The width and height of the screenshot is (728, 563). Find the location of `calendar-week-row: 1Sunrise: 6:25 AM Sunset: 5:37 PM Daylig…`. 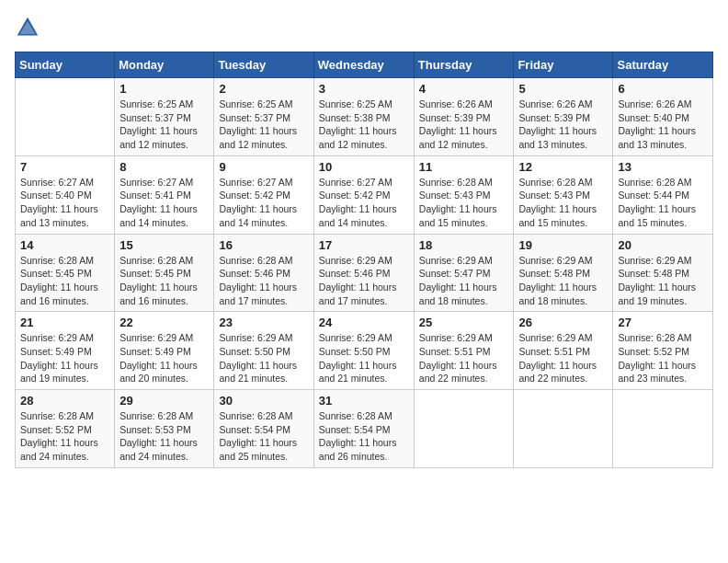

calendar-week-row: 1Sunrise: 6:25 AM Sunset: 5:37 PM Daylig… is located at coordinates (364, 118).